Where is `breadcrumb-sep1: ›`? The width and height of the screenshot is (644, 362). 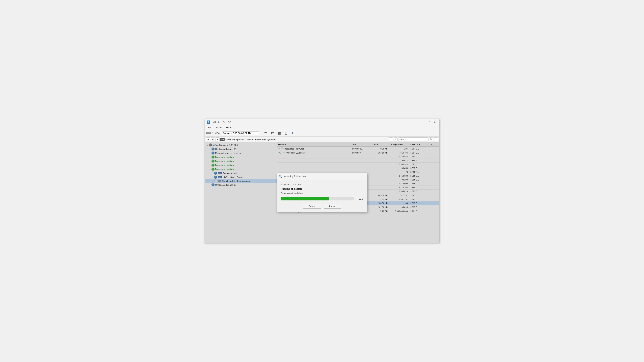 breadcrumb-sep1: › is located at coordinates (226, 139).